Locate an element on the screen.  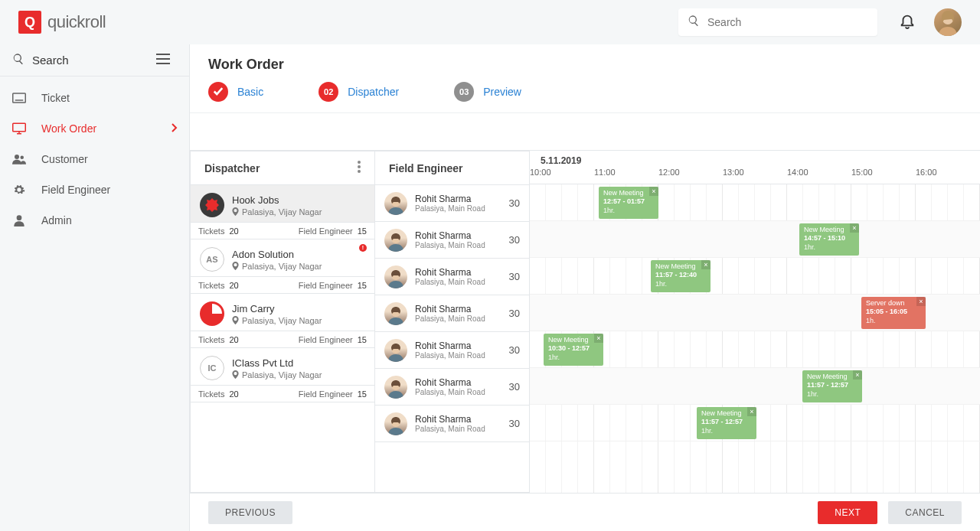
sidebar-item-customer: Customer is located at coordinates (95, 159).